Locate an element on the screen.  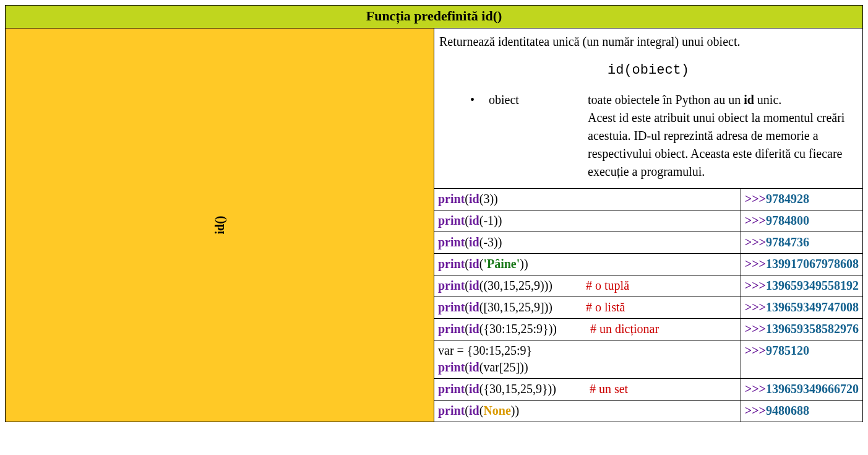
output-cell: >>>139659349558192 is located at coordinates (802, 286).